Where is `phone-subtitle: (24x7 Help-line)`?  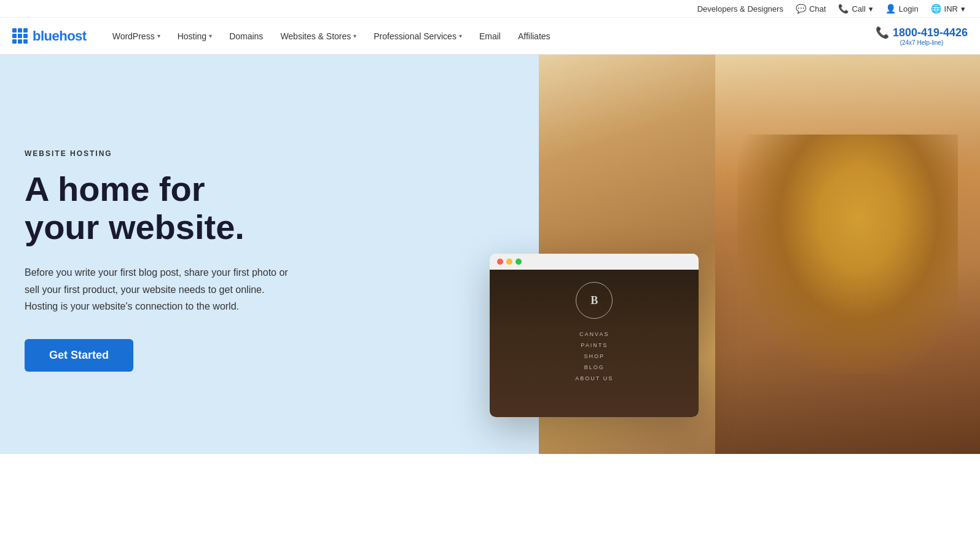
phone-subtitle: (24x7 Help-line) is located at coordinates (922, 43).